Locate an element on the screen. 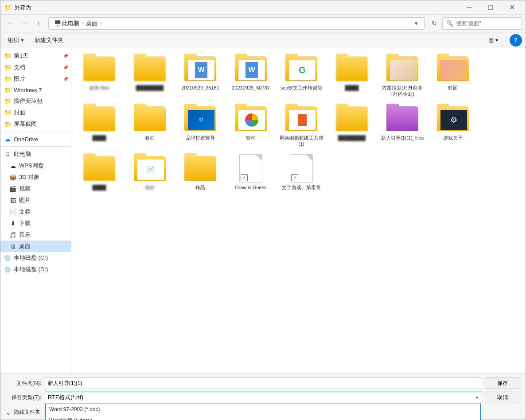 This screenshot has height=420, width=526. help-button: ? is located at coordinates (516, 40).